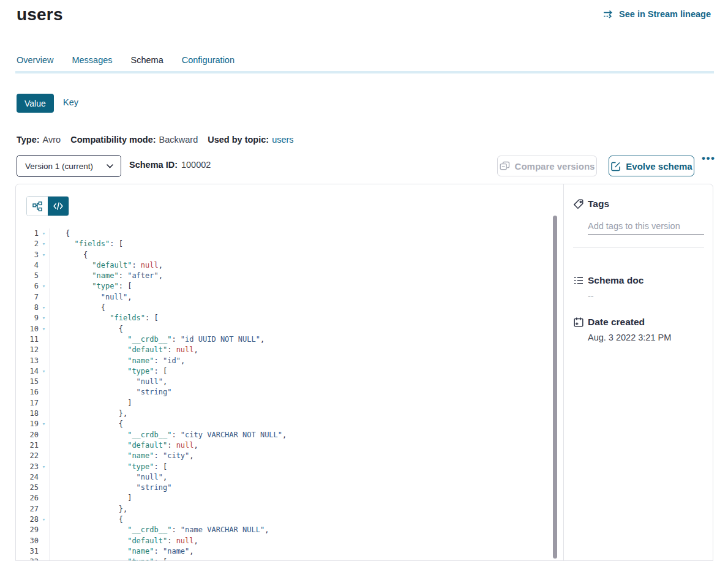  Describe the element at coordinates (37, 206) in the screenshot. I see `tree-view-button` at that location.